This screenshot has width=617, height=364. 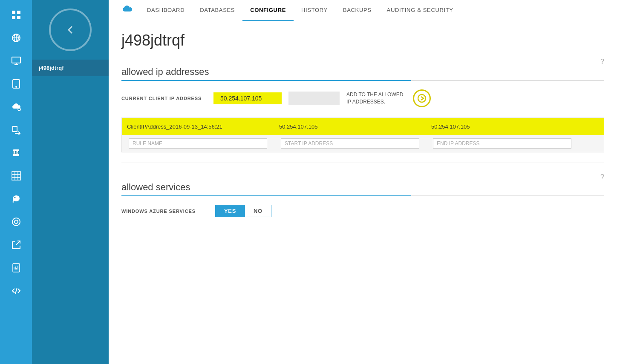 I want to click on allowed-services-title: allowed services, so click(x=156, y=187).